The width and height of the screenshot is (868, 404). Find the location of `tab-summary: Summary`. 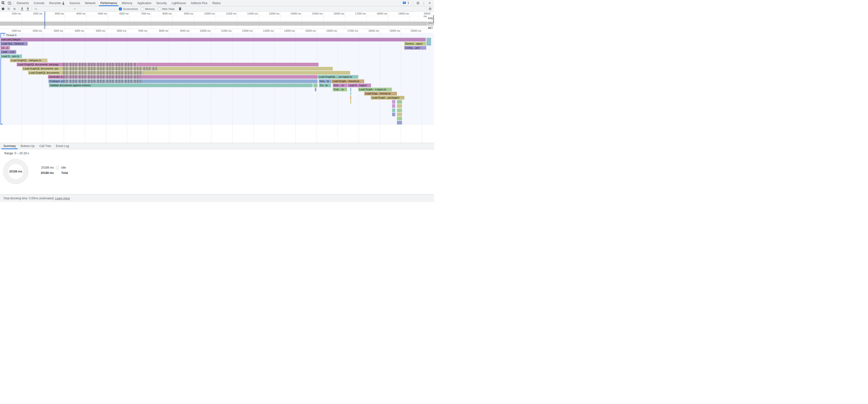

tab-summary: Summary is located at coordinates (9, 146).